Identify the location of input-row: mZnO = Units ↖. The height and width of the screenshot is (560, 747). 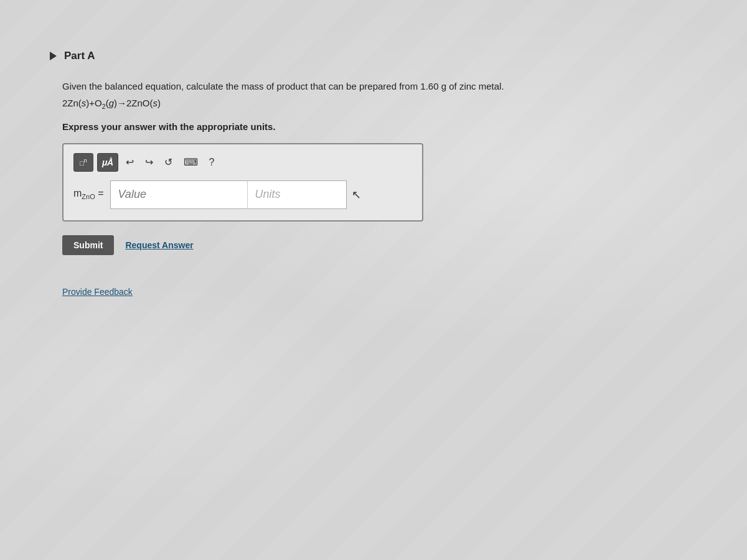
(243, 195).